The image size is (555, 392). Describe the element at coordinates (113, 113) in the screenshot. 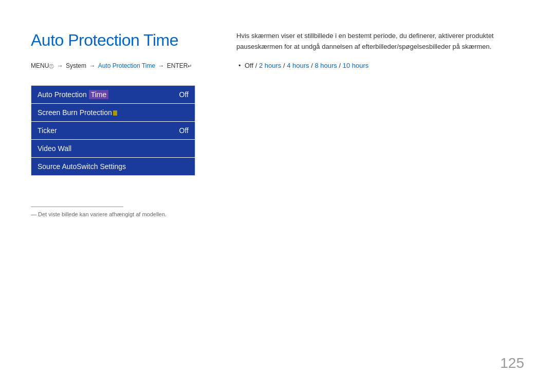

I see `menu-item-screen-burn: Screen Burn Protection` at that location.